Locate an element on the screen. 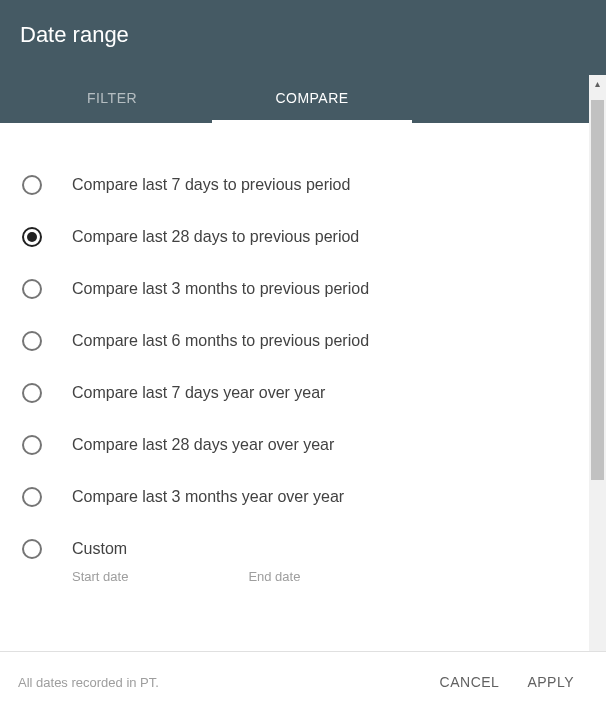 This screenshot has width=606, height=712. option-3-months-prev: Compare last 3 months to previous period is located at coordinates (309, 289).